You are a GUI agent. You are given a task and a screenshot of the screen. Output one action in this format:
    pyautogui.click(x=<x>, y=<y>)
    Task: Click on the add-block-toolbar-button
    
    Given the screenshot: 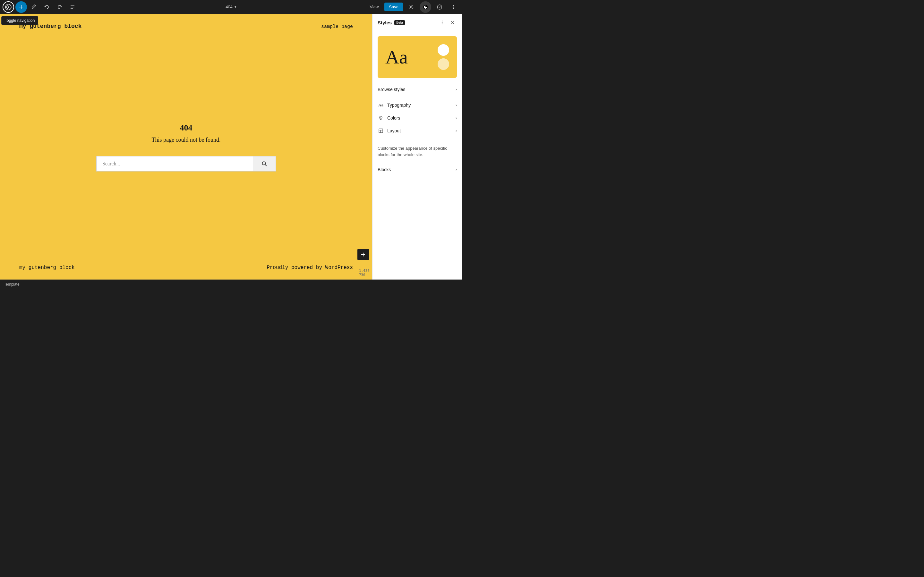 What is the action you would take?
    pyautogui.click(x=21, y=7)
    